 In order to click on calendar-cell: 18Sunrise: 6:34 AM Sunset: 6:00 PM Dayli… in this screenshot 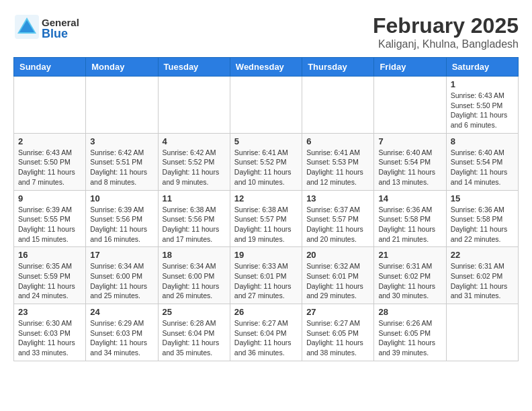, I will do `click(193, 275)`.